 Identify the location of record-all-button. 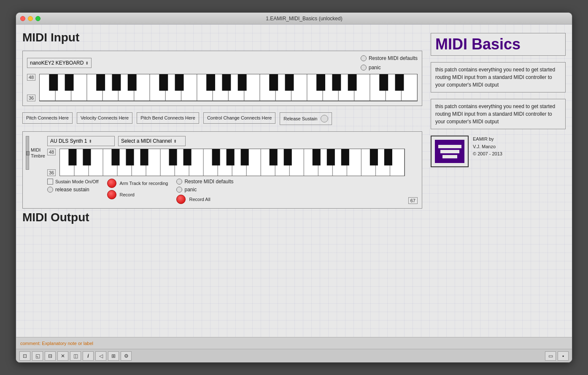
(181, 199).